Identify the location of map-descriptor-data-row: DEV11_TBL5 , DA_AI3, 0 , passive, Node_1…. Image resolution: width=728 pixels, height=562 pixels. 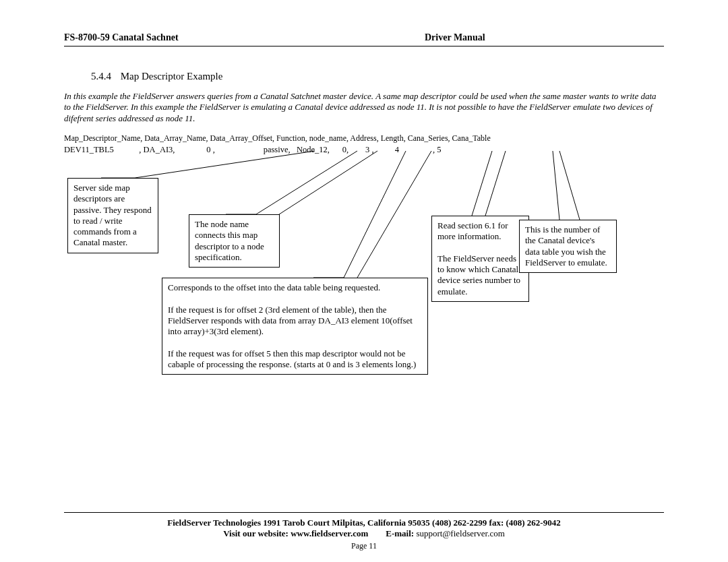
(253, 150).